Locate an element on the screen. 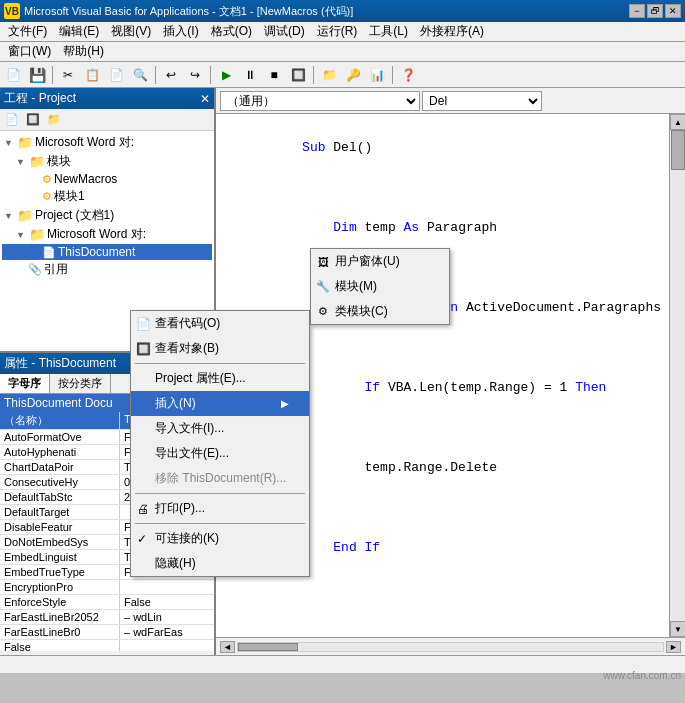 This screenshot has width=685, height=703. submenu-userform: 🖼 用户窗体(U) is located at coordinates (380, 262).